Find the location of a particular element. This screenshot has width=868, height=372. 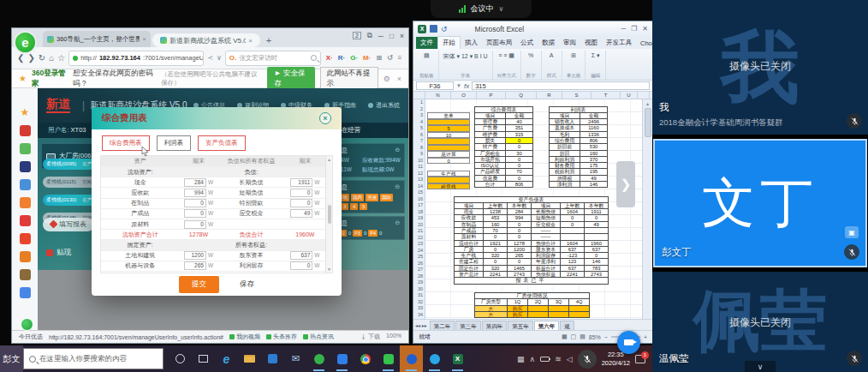

excel-maximize-button: ❐ is located at coordinates (633, 29).